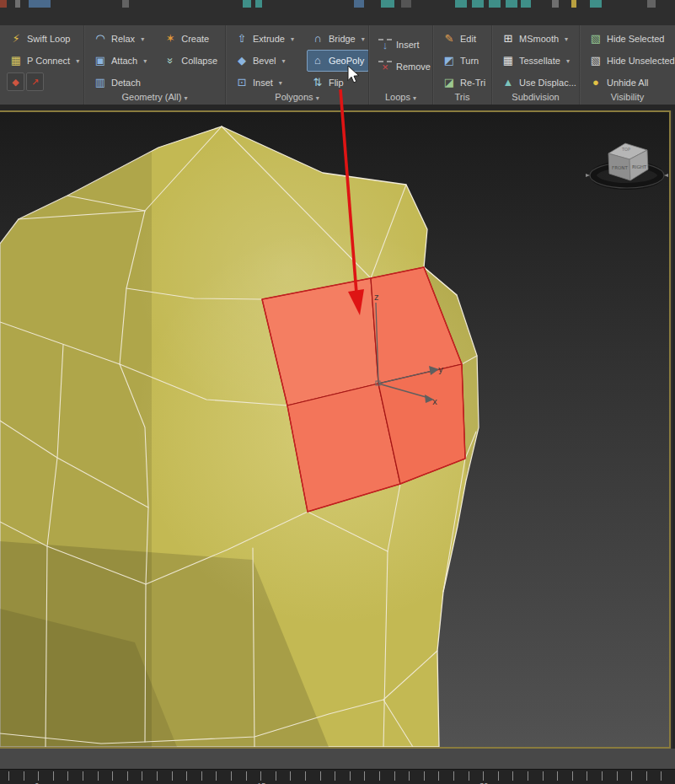 The height and width of the screenshot is (784, 675). I want to click on unhide-all-label: Unhide All, so click(628, 83).